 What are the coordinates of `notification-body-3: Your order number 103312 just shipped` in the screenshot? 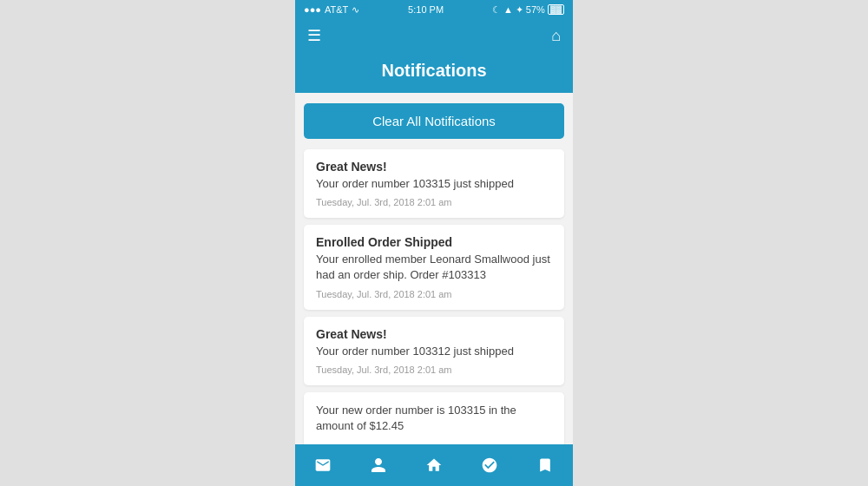 It's located at (434, 351).